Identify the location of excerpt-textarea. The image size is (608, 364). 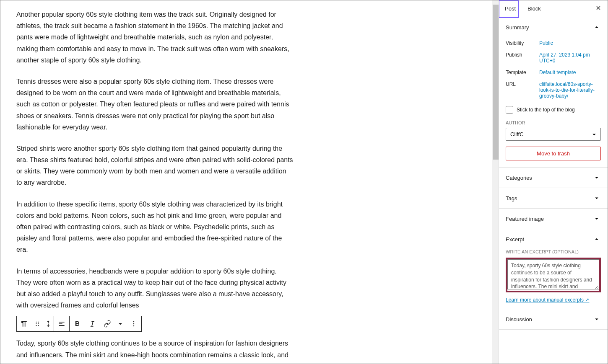
(553, 274).